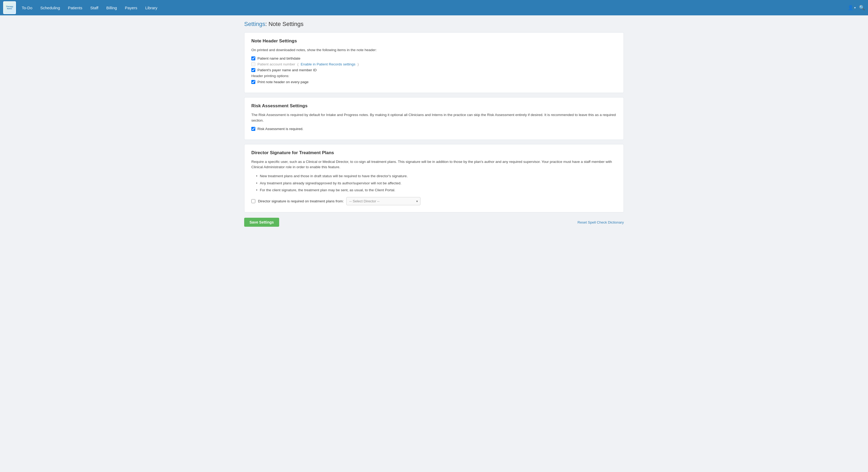  I want to click on header-printing-label: Header printing options:, so click(434, 76).